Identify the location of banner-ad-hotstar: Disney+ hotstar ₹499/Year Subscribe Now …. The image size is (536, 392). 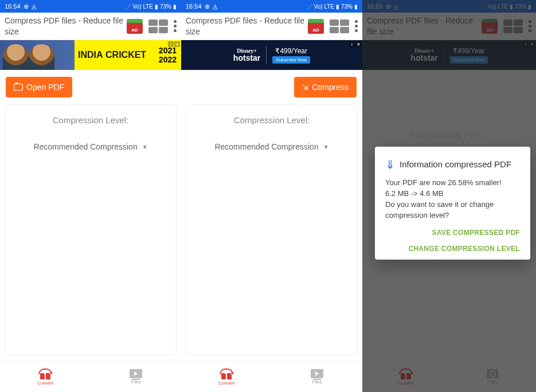
(272, 55).